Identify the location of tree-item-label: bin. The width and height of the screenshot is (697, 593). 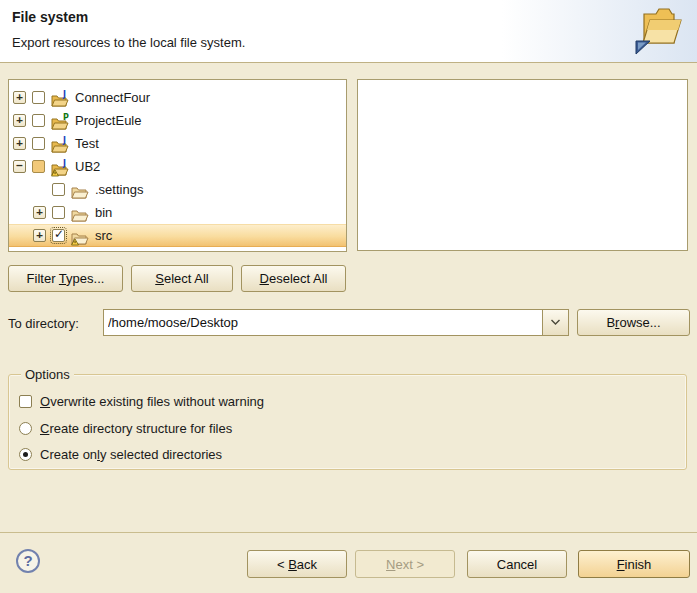
(104, 212).